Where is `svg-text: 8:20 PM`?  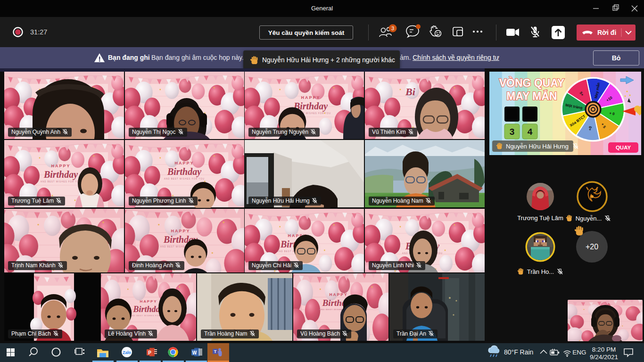
svg-text: 8:20 PM is located at coordinates (604, 350).